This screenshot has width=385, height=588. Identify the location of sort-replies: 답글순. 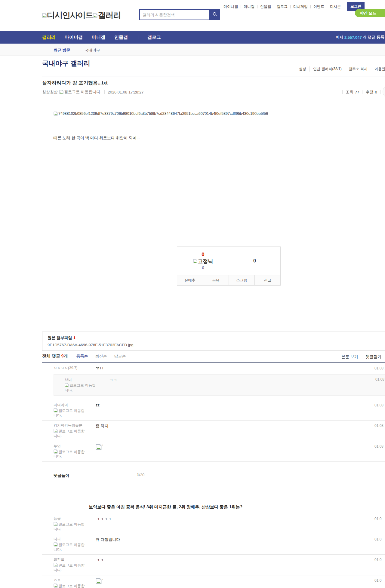
(120, 356).